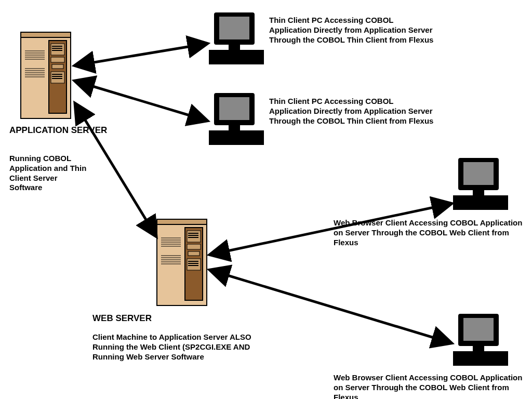 This screenshot has width=532, height=399. What do you see at coordinates (122, 318) in the screenshot?
I see `web-server-title: WEB SERVER` at bounding box center [122, 318].